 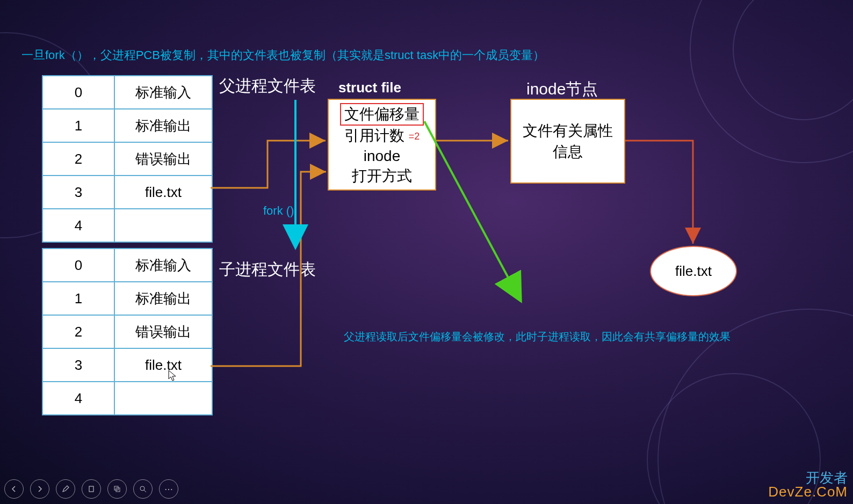 I want to click on child-table-title: 子进程文件表, so click(x=268, y=269).